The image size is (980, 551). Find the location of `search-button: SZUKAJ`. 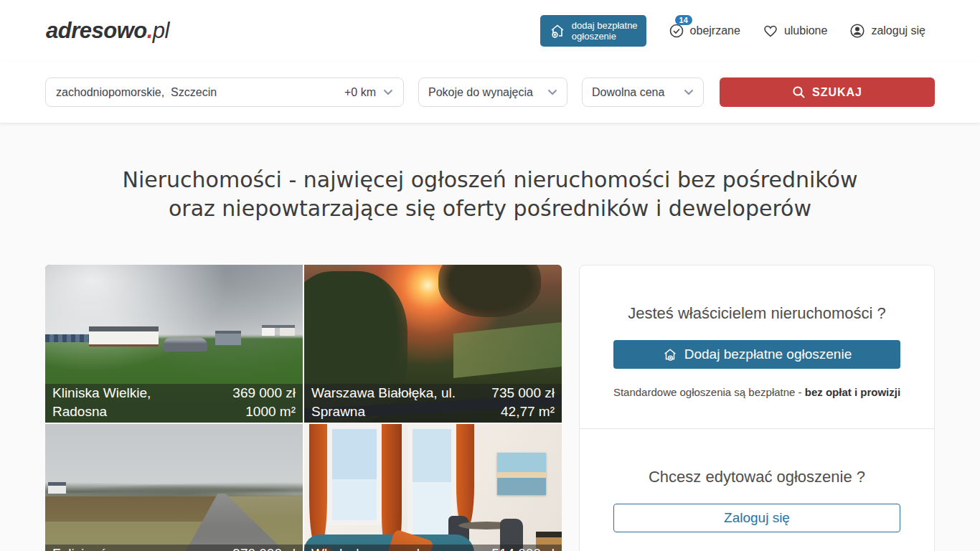

search-button: SZUKAJ is located at coordinates (827, 92).